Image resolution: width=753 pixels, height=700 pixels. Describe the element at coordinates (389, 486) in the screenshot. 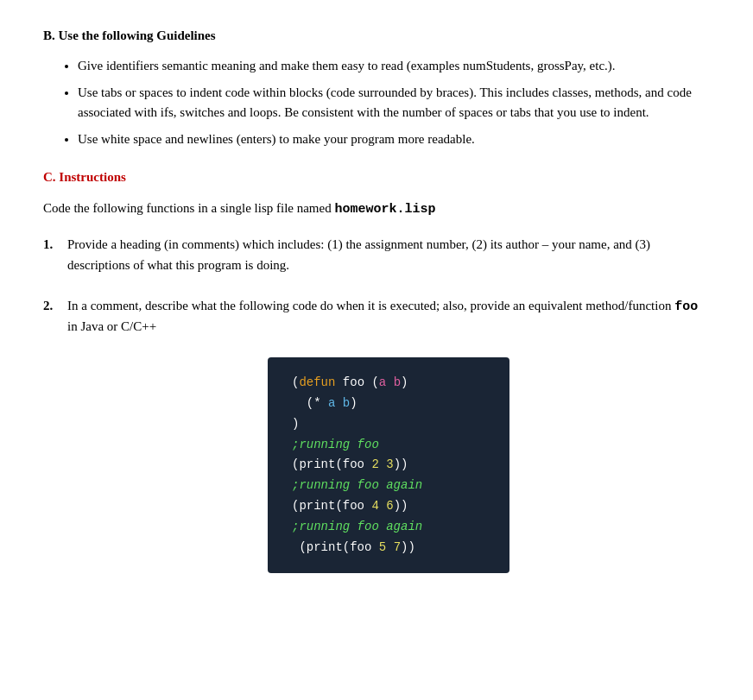

I see `code-line-6: ;running foo again` at that location.